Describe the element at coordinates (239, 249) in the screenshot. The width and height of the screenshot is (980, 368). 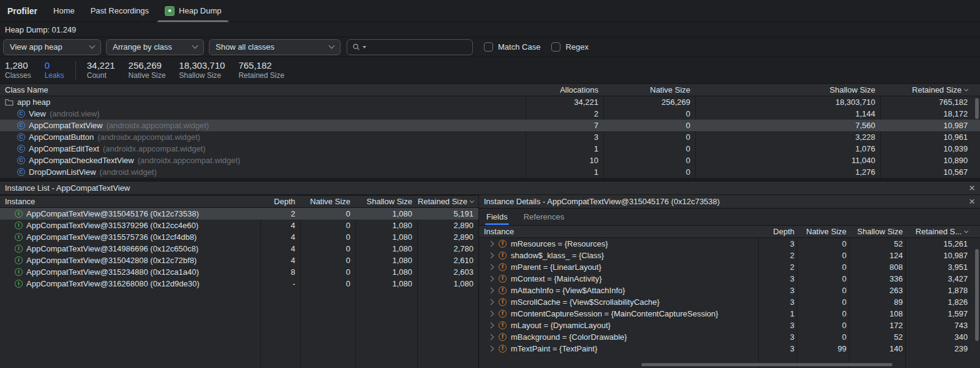
I see `instance-row: I AppCompatTextView@314986696 (0x12c650c…` at that location.